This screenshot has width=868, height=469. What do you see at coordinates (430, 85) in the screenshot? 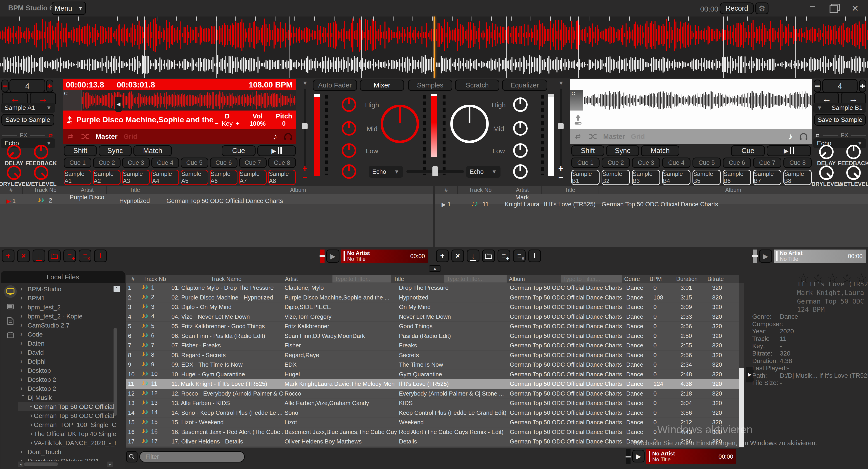
I see `tab-samples: Samples` at bounding box center [430, 85].